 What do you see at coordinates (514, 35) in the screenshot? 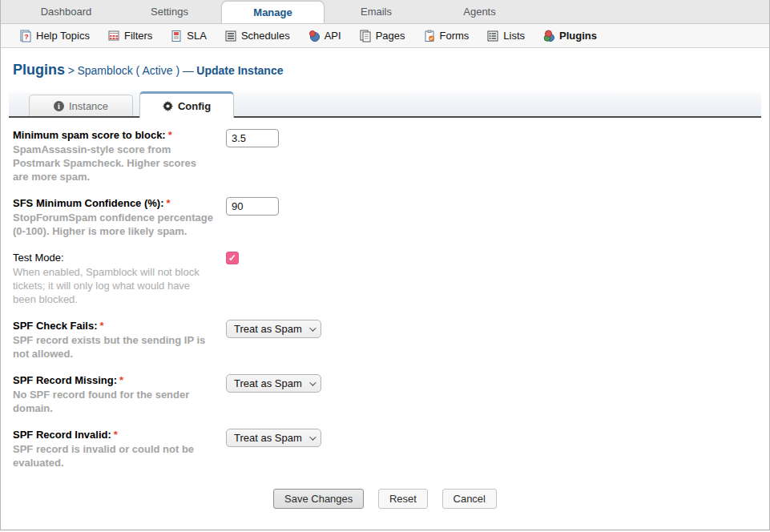
I see `subnav-label: Lists` at bounding box center [514, 35].